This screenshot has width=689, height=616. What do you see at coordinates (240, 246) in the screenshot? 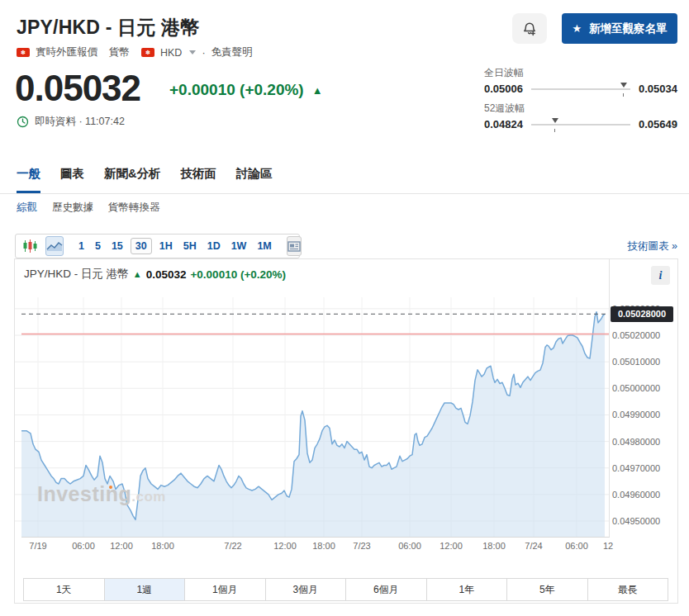
I see `interval-1W: 1W` at bounding box center [240, 246].